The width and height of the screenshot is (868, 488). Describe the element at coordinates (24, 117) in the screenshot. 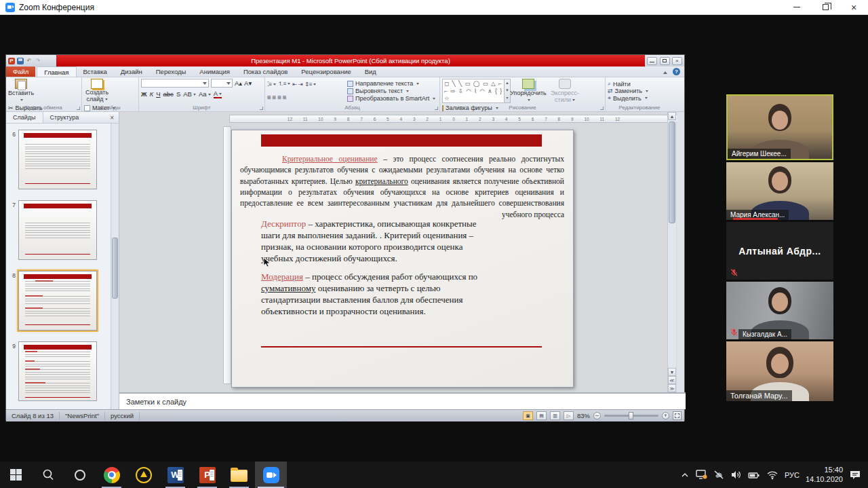

I see `panel-tab-slides: Слайды` at that location.